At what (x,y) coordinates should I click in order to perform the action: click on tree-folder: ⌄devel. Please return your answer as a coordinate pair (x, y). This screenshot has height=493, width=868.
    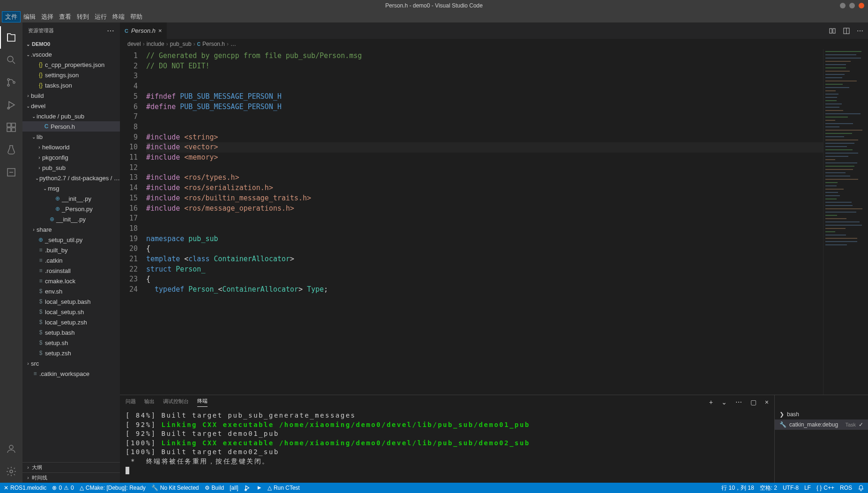
    Looking at the image, I should click on (71, 106).